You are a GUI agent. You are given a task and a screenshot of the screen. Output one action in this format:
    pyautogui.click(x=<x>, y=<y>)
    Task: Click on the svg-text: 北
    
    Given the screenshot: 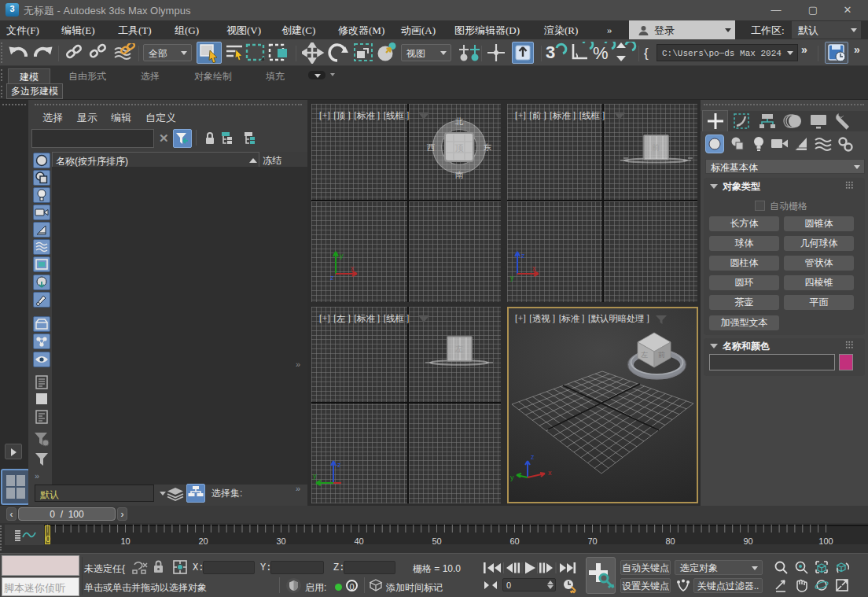 What is the action you would take?
    pyautogui.click(x=459, y=121)
    